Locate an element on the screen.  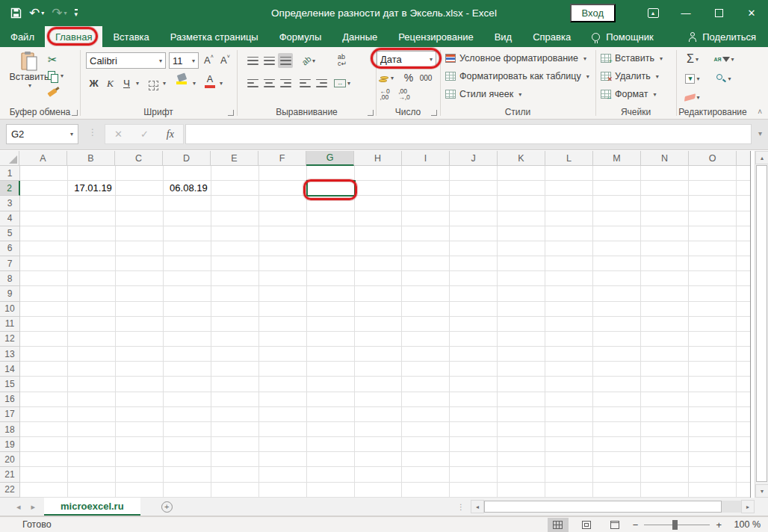
cell-F8 is located at coordinates (283, 279).